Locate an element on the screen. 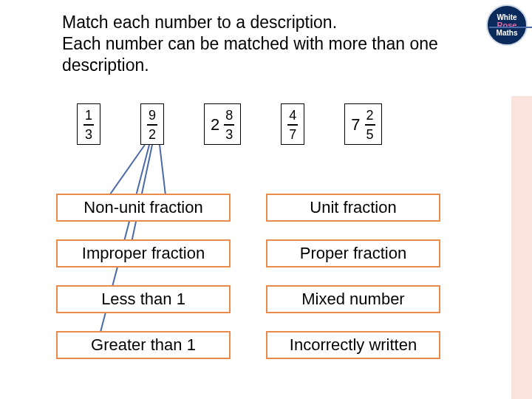 This screenshot has height=399, width=532. desc-improper-fraction: Improper fraction is located at coordinates (143, 253).